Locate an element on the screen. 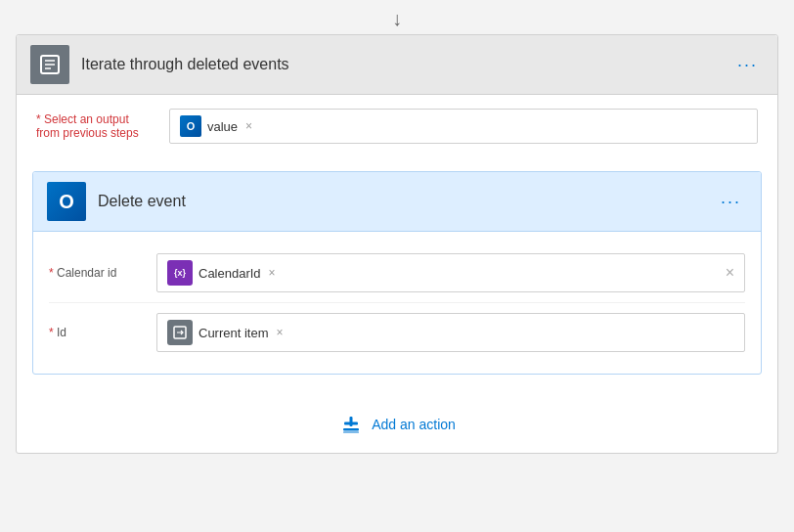 This screenshot has width=794, height=532. add-action-button: Add an action is located at coordinates (397, 424).